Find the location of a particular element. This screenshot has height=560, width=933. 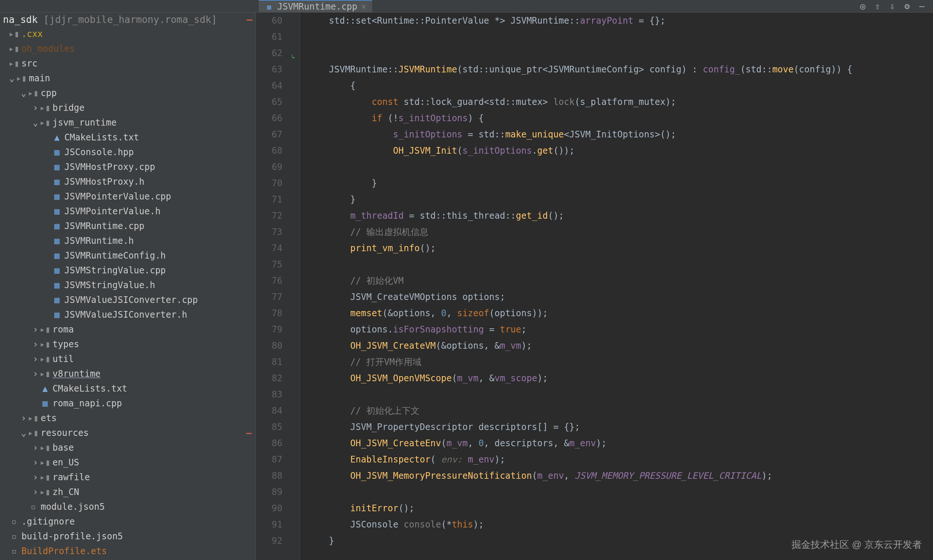

line-number: 91 is located at coordinates (269, 525).